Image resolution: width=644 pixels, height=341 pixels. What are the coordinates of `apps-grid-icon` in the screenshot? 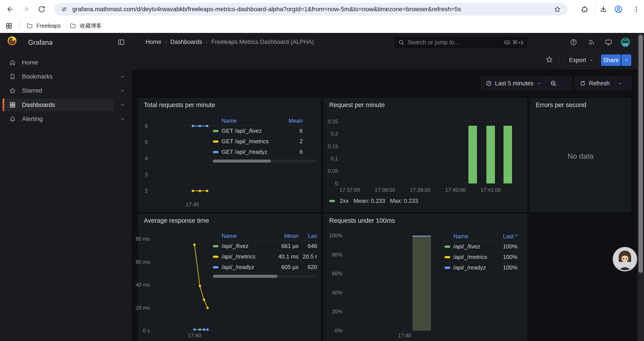 It's located at (9, 26).